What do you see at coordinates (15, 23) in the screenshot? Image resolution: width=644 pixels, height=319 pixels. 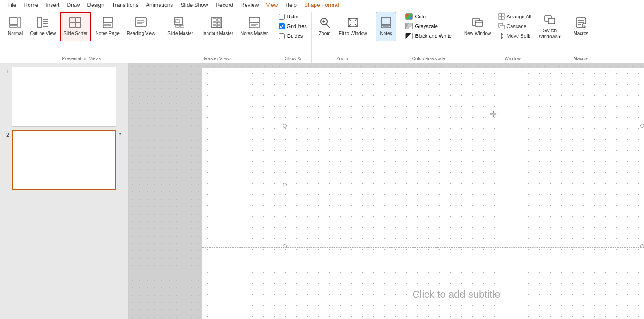 I see `normal-icon` at bounding box center [15, 23].